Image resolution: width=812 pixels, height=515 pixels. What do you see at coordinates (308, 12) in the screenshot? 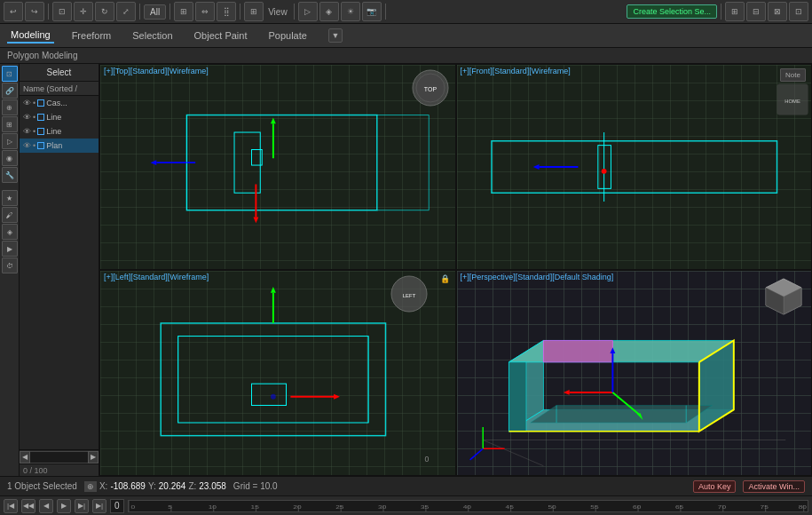
I see `render-btn: ▷` at bounding box center [308, 12].